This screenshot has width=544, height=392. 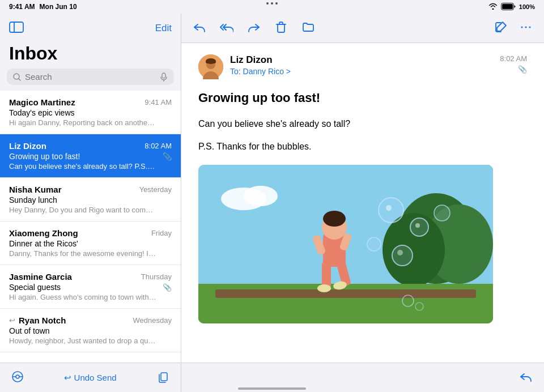 What do you see at coordinates (522, 69) in the screenshot?
I see `attachment-flag: 📎` at bounding box center [522, 69].